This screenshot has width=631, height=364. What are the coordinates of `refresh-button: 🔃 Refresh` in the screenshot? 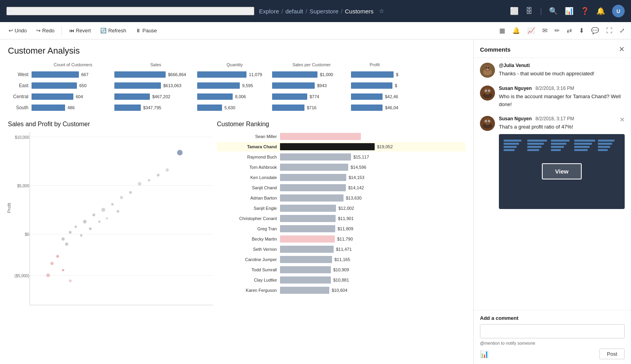 It's located at (113, 31).